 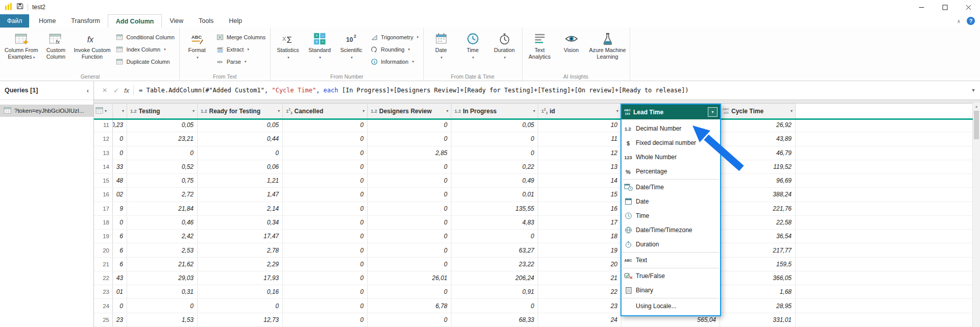 I want to click on table-cell: 2,85, so click(x=410, y=153).